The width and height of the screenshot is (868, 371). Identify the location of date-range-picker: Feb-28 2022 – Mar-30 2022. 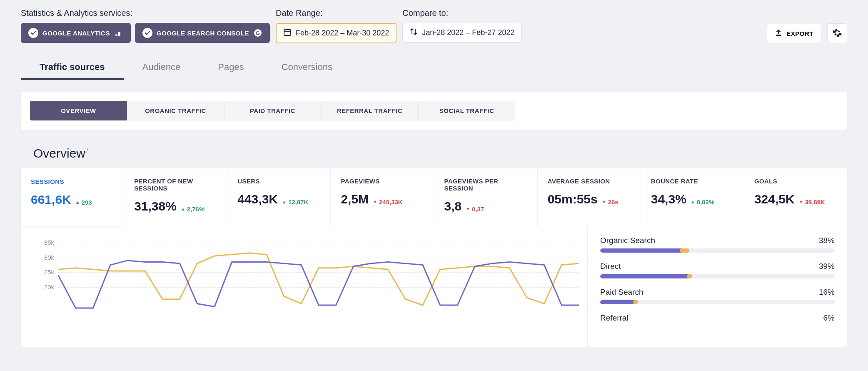
(336, 33).